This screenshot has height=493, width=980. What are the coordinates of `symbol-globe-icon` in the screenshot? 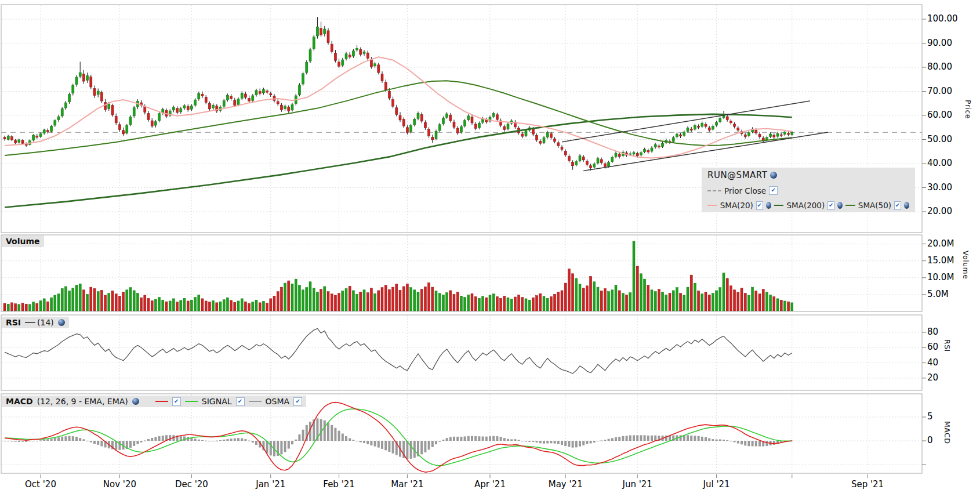 It's located at (774, 175).